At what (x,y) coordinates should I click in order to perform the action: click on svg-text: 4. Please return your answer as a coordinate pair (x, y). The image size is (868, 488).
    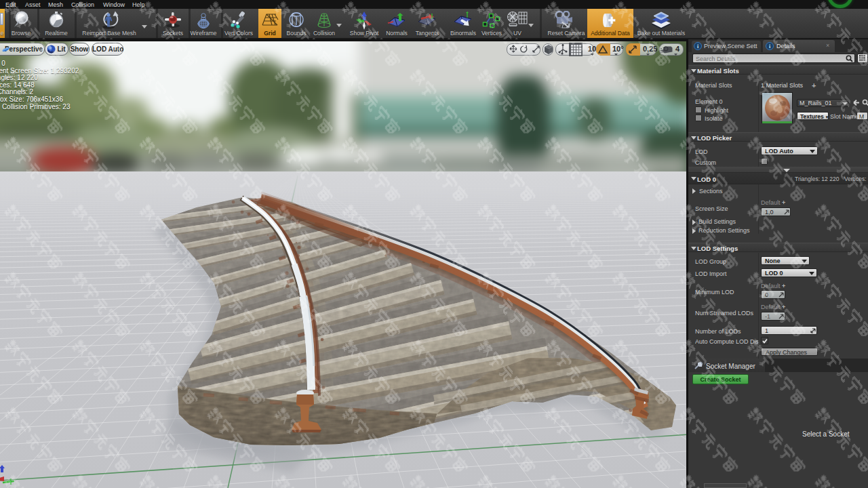
    Looking at the image, I should click on (678, 49).